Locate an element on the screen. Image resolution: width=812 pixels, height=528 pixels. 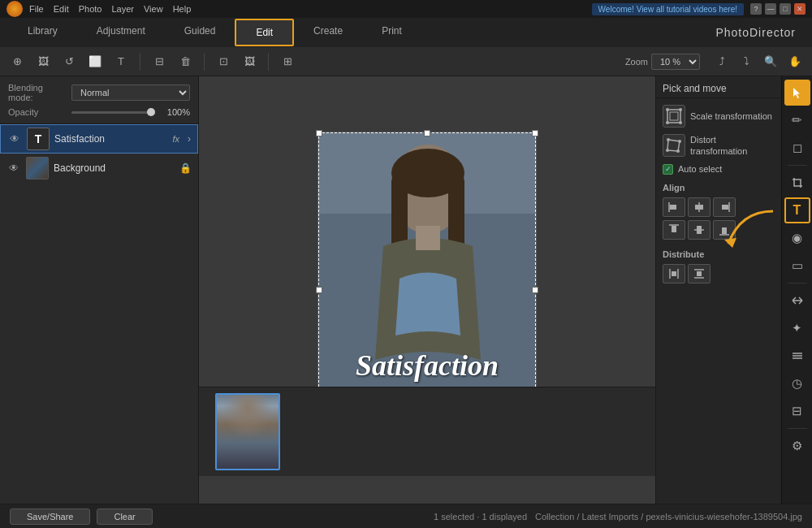
align-bottom-btn is located at coordinates (724, 230).